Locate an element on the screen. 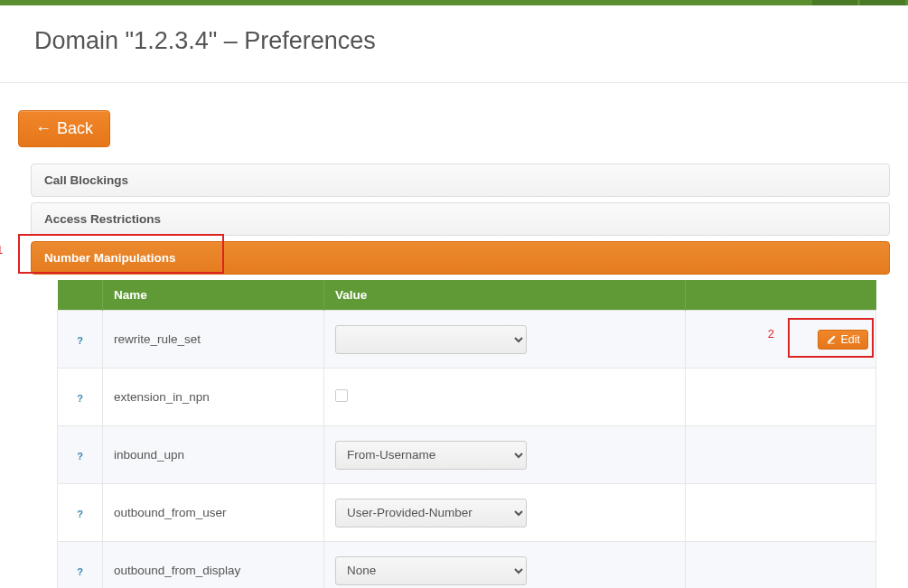 The image size is (908, 588). pref-name: inbound_upn is located at coordinates (213, 455).